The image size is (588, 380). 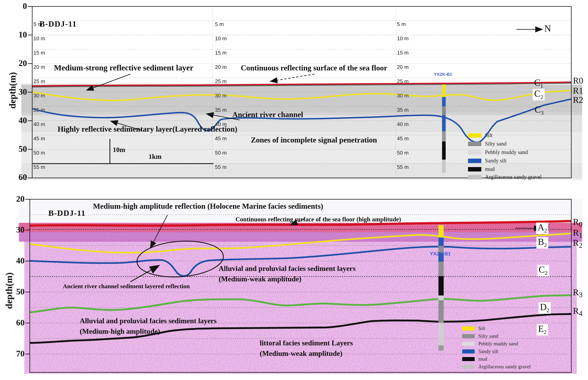 I want to click on unit-letter: A, so click(x=541, y=228).